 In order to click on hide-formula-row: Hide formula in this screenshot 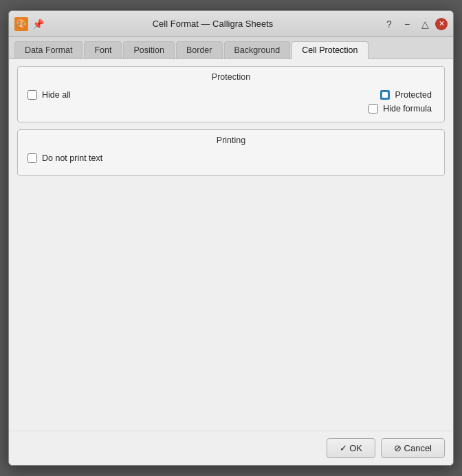, I will do `click(400, 109)`.